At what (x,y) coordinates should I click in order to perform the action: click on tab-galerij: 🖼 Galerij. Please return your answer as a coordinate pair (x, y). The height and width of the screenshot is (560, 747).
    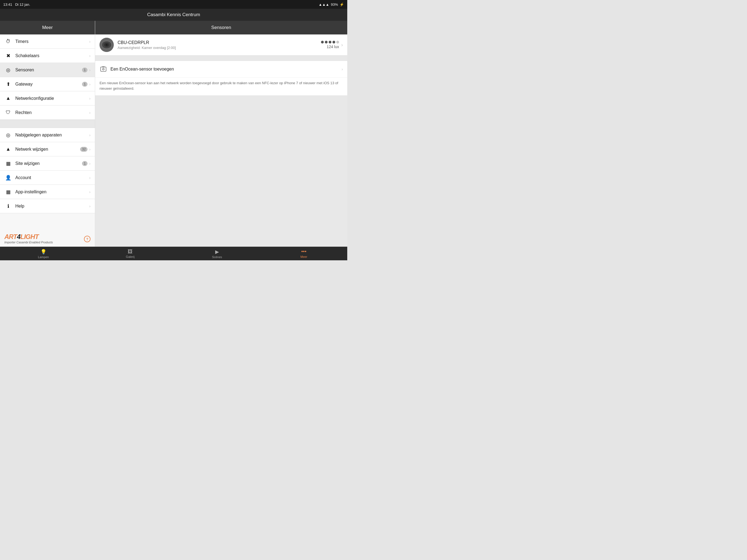
    Looking at the image, I should click on (130, 254).